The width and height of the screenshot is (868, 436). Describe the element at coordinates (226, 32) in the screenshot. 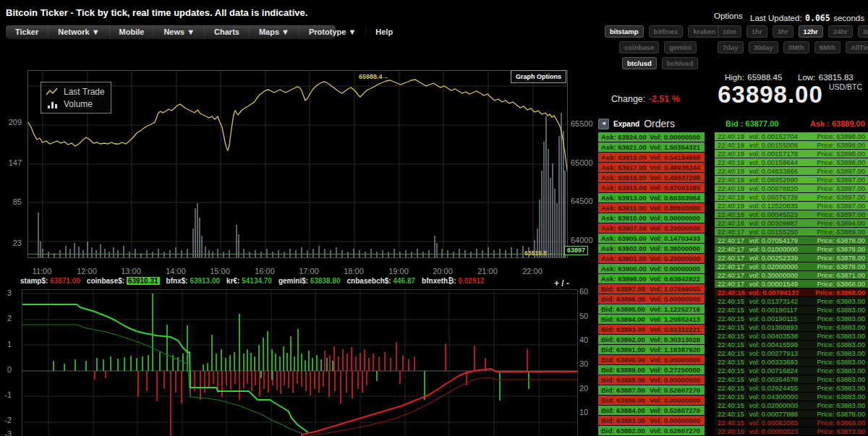

I see `menu-item-charts: Charts` at that location.